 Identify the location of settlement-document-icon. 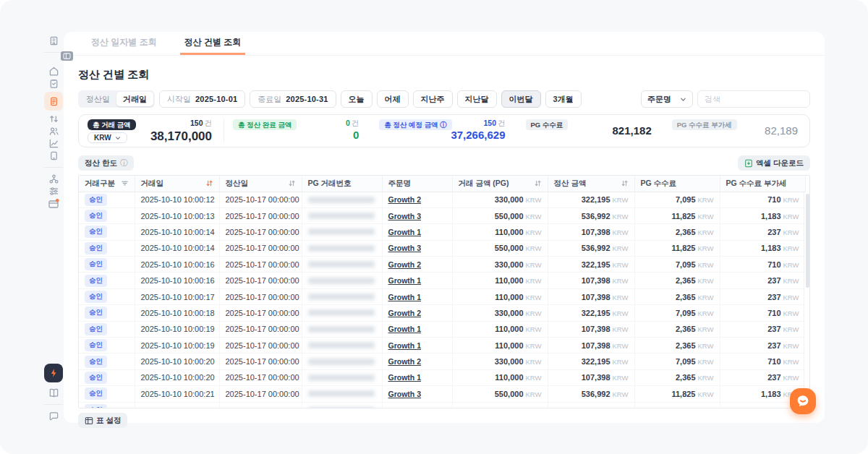
(54, 101).